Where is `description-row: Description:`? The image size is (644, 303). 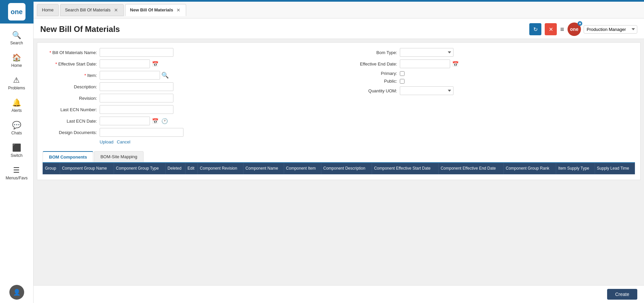
description-row: Description: is located at coordinates (186, 87).